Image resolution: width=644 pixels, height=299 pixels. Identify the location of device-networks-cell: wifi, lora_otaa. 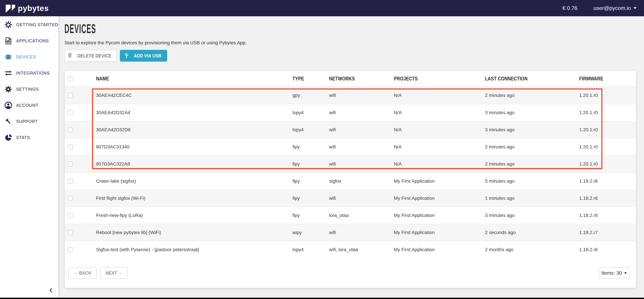
(362, 250).